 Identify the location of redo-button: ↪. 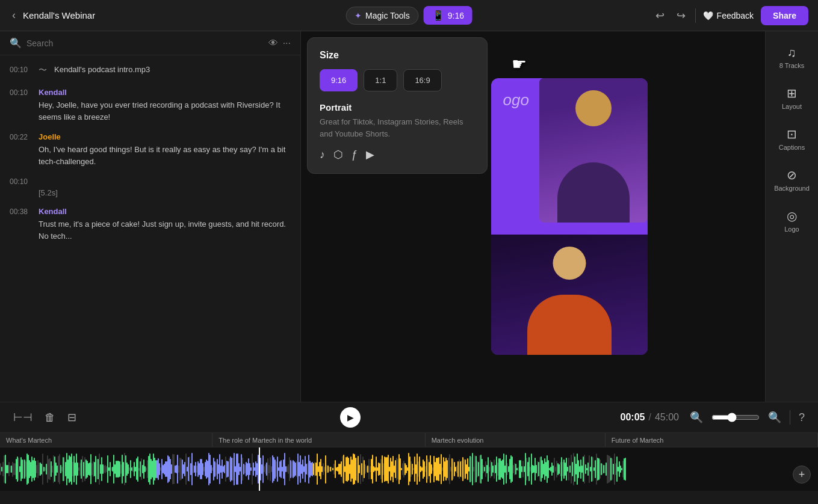
(681, 16).